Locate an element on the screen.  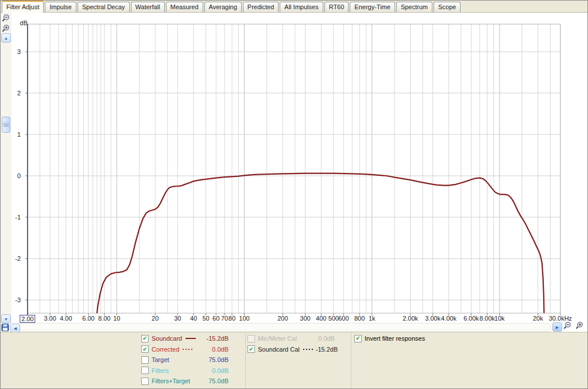
legend-label: Soundcard is located at coordinates (167, 338).